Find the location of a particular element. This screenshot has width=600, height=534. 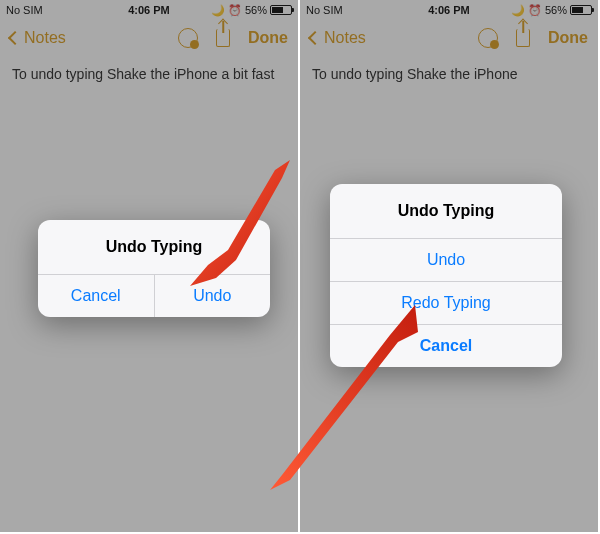

note-content: To undo typing Shake the iPhone is located at coordinates (449, 74).